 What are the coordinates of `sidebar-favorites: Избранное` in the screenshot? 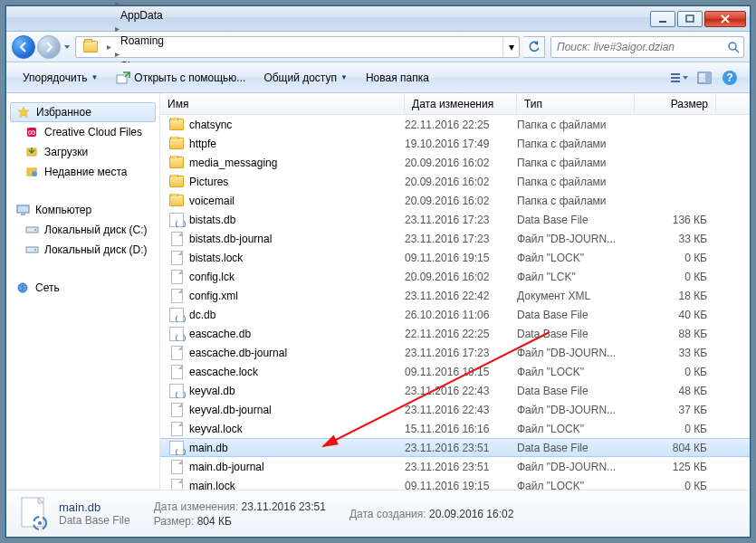 It's located at (83, 112).